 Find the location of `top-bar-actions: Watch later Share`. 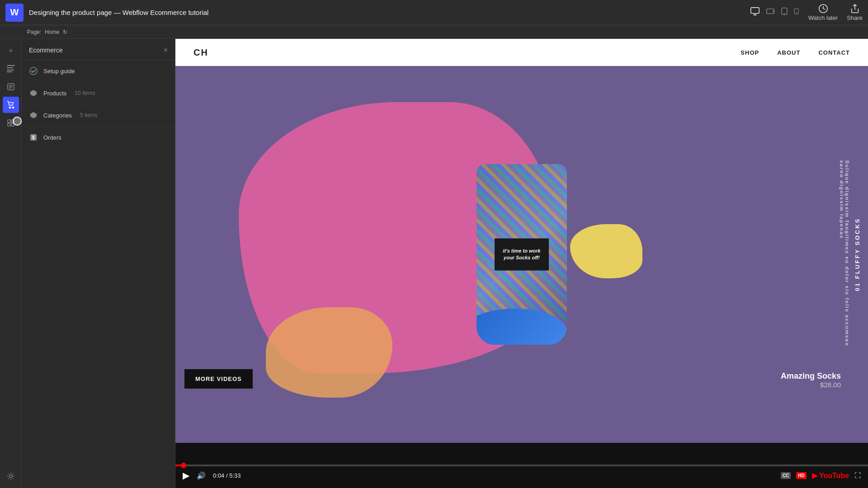

top-bar-actions: Watch later Share is located at coordinates (835, 13).